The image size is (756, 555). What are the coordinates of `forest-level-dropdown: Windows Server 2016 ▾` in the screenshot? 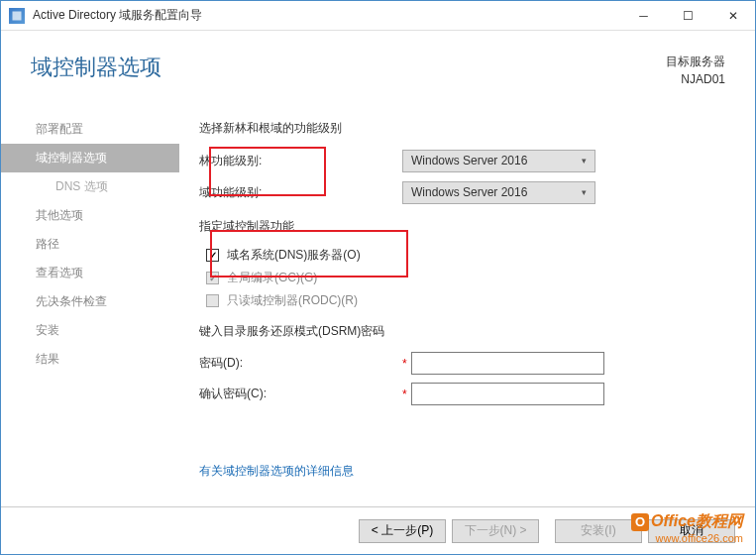 It's located at (499, 161).